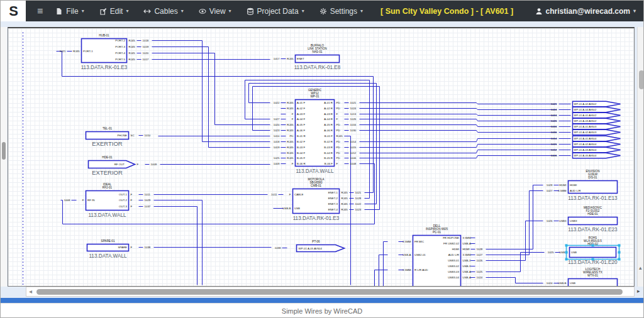 The image size is (644, 318). What do you see at coordinates (322, 311) in the screenshot?
I see `footer-text: Simple Wires by WireCAD` at bounding box center [322, 311].